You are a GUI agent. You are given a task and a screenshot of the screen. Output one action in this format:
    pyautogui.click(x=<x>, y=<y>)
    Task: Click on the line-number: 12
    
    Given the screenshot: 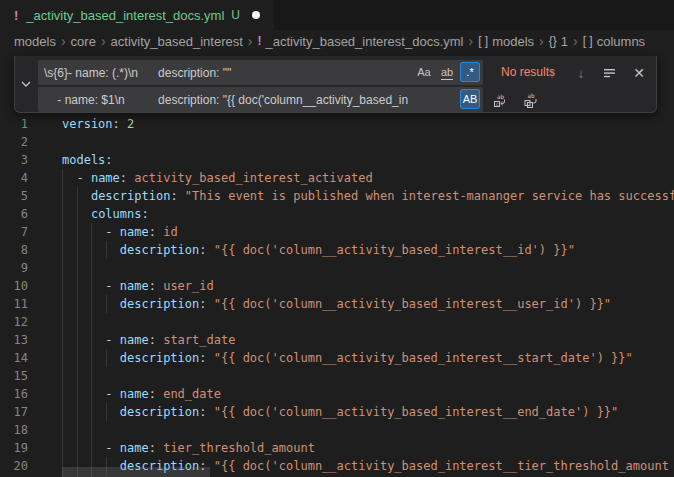 What is the action you would take?
    pyautogui.click(x=14, y=322)
    